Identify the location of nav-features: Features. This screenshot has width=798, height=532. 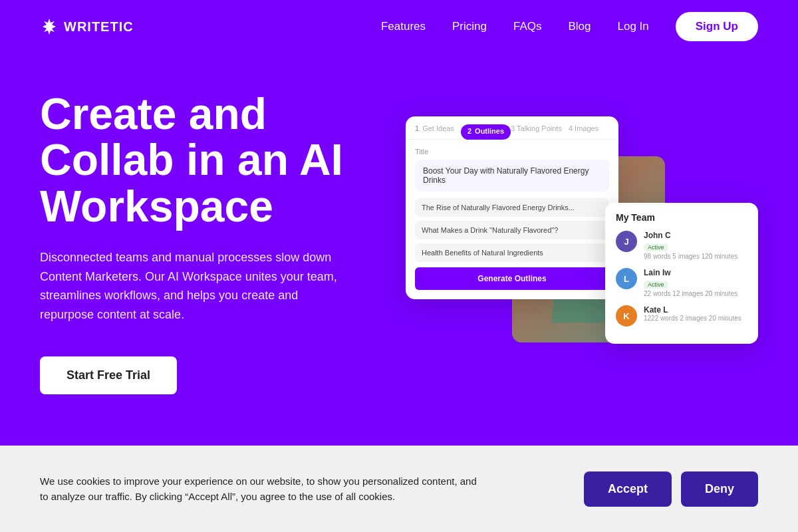
(403, 27).